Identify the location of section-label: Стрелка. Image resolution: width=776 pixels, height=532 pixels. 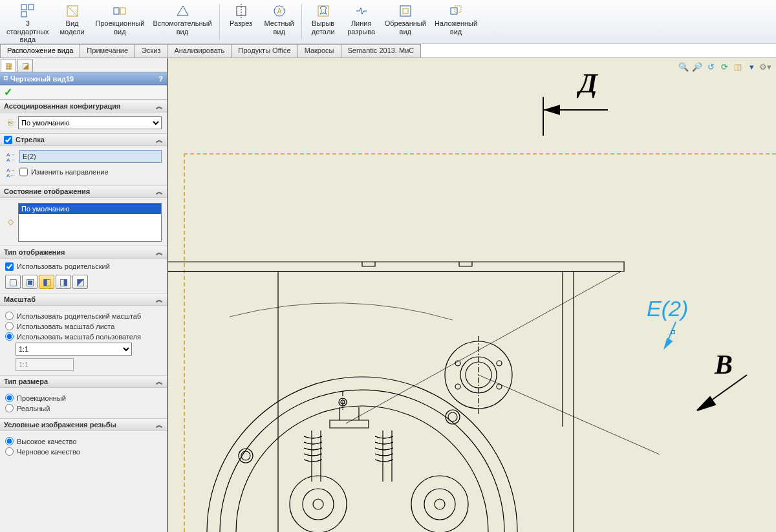
(30, 140).